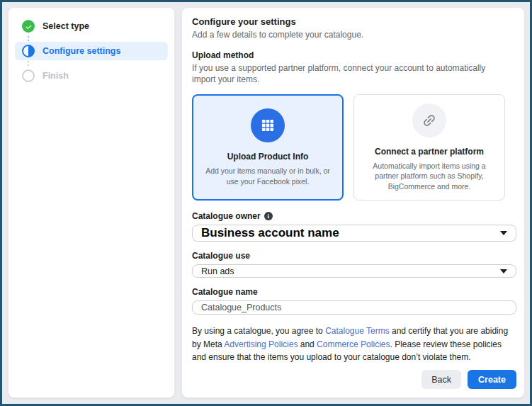  I want to click on step-label: Configure settings, so click(81, 51).